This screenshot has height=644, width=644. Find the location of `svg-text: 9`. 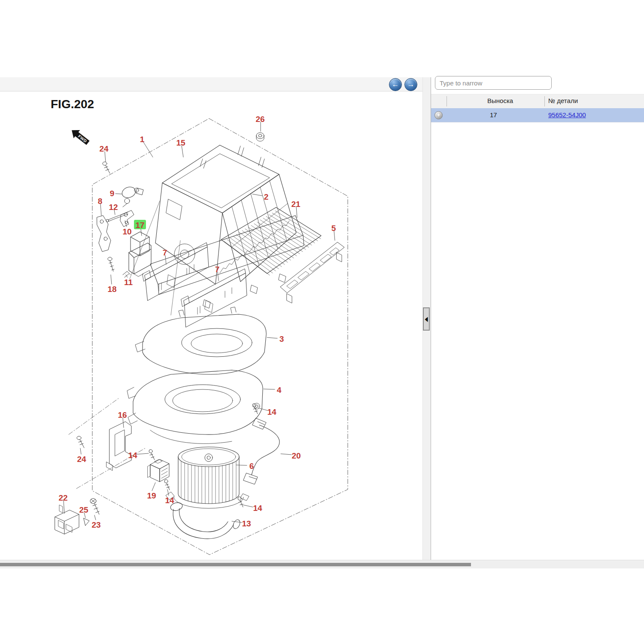

svg-text: 9 is located at coordinates (112, 193).